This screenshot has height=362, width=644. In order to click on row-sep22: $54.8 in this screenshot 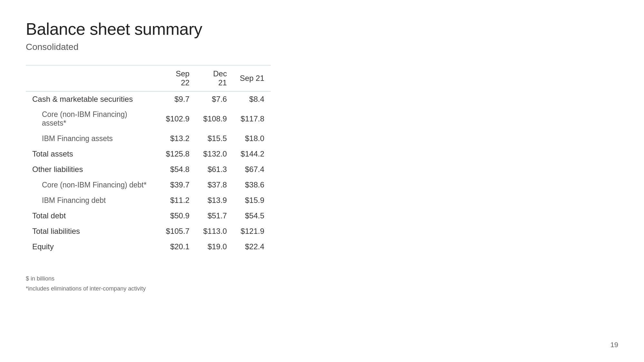, I will do `click(177, 169)`.